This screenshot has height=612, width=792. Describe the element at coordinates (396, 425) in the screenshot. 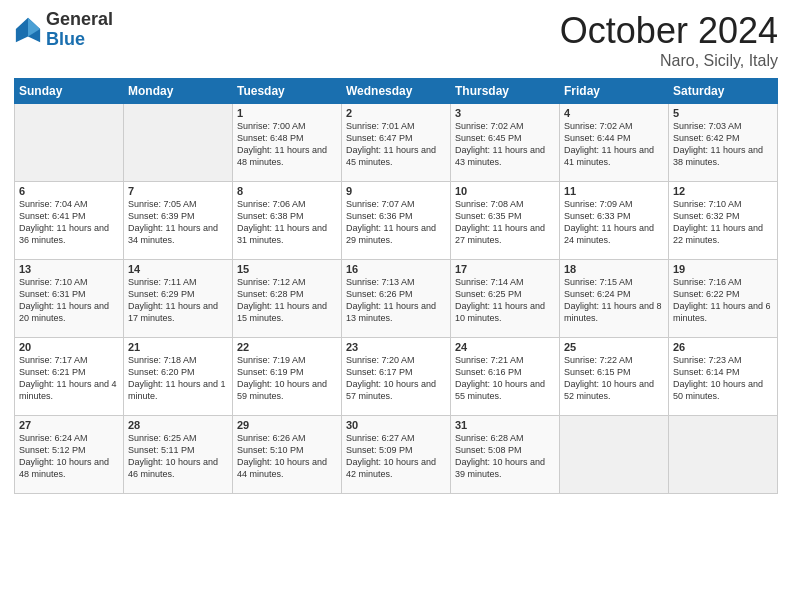

I see `day-number: 30` at that location.